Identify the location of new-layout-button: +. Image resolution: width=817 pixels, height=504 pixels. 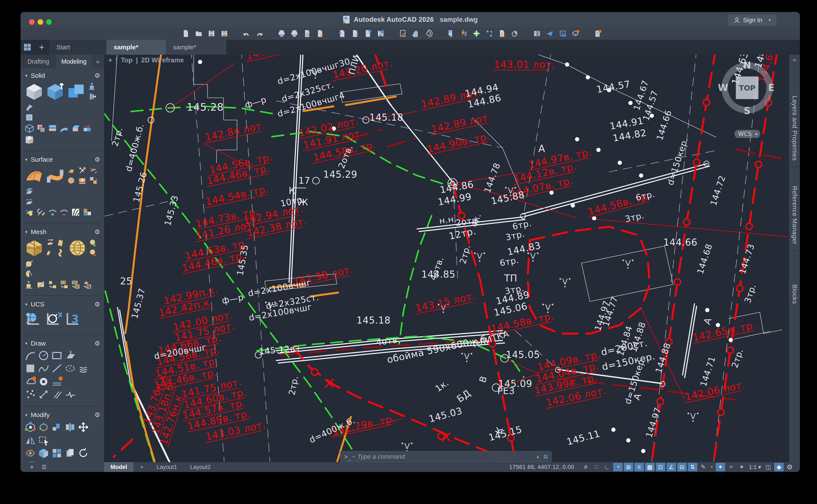
(142, 467).